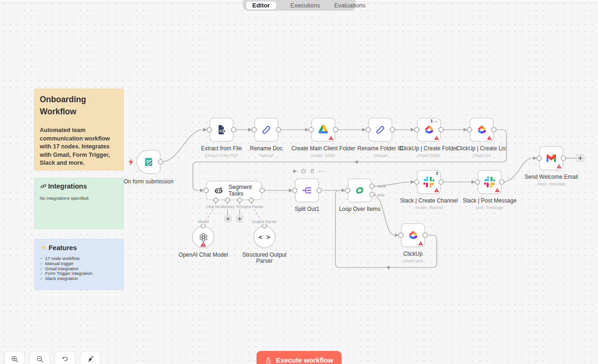  Describe the element at coordinates (14, 357) in the screenshot. I see `zoom-in-button` at that location.